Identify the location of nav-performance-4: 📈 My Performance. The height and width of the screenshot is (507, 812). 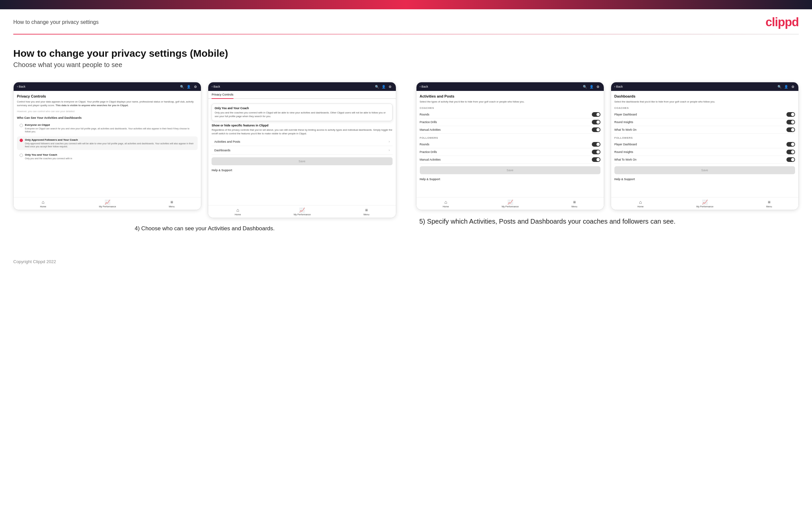
(705, 204).